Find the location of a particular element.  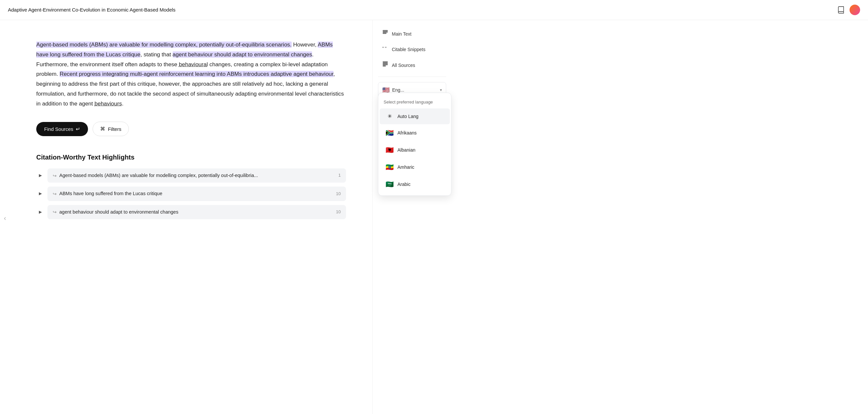

citations-section-title: Citation-Worthy Text Highlights is located at coordinates (191, 157).